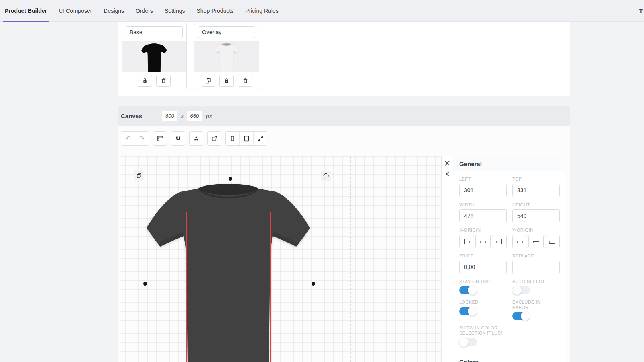 The width and height of the screenshot is (644, 362). I want to click on base-delete-button, so click(163, 81).